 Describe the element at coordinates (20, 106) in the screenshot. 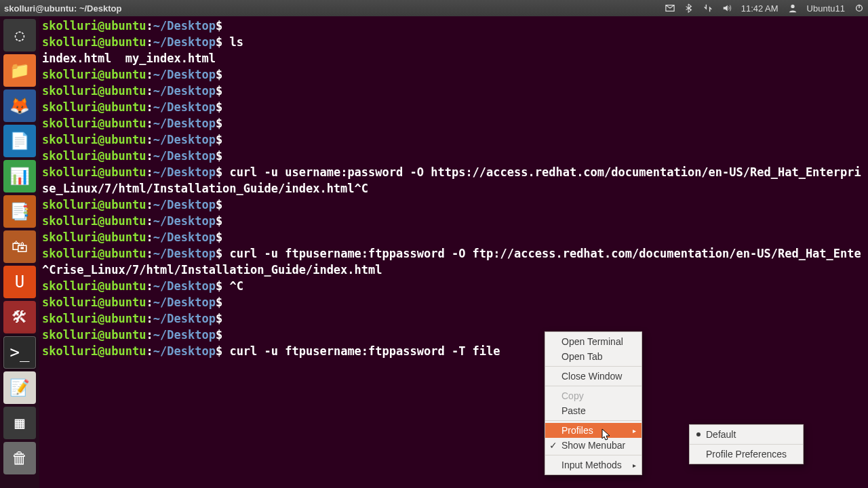

I see `launcher-firefox: 🦊` at that location.